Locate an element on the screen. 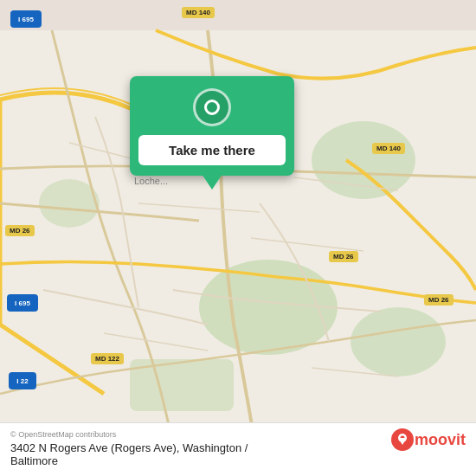 This screenshot has height=476, width=476. shield-md140-top: MD 140 is located at coordinates (198, 12).